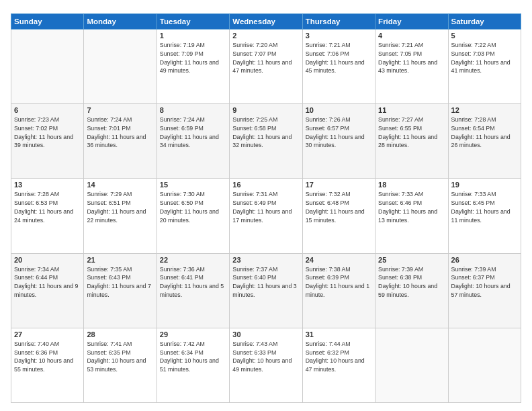 This screenshot has height=411, width=532. What do you see at coordinates (266, 58) in the screenshot?
I see `day-info: Sunrise: 7:20 AM Sunset: 7:07 PM Dayligh…` at bounding box center [266, 58].